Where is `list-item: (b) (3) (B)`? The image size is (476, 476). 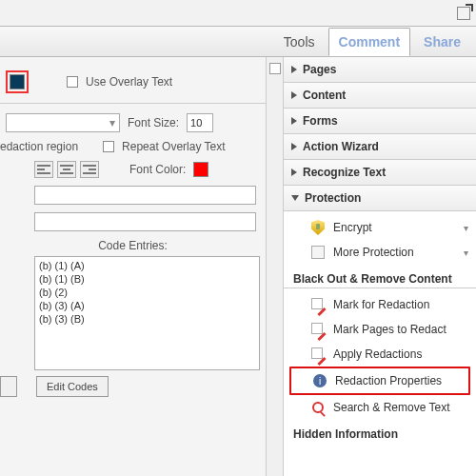 list-item: (b) (3) (B) is located at coordinates (147, 319).